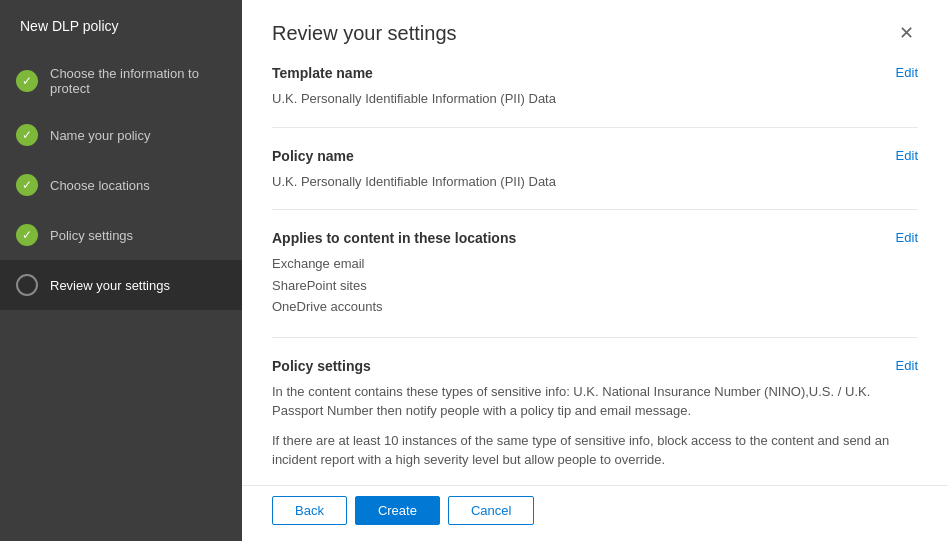 The height and width of the screenshot is (541, 948). Describe the element at coordinates (595, 264) in the screenshot. I see `location-exchange: Exchange email` at that location.